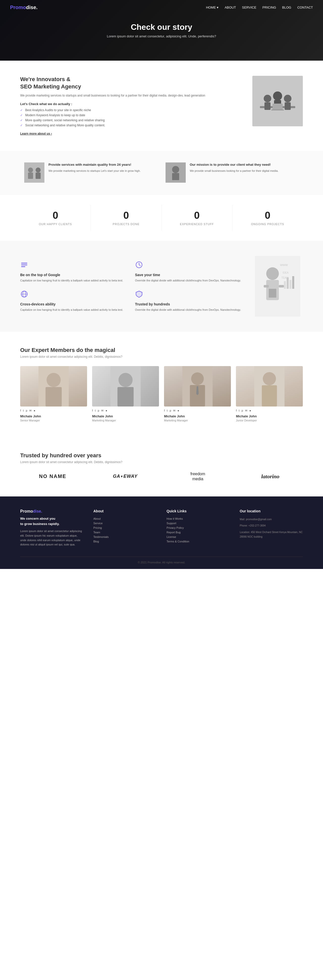 This screenshot has height=980, width=323. Describe the element at coordinates (268, 215) in the screenshot. I see `stat-number-4: 0` at that location.